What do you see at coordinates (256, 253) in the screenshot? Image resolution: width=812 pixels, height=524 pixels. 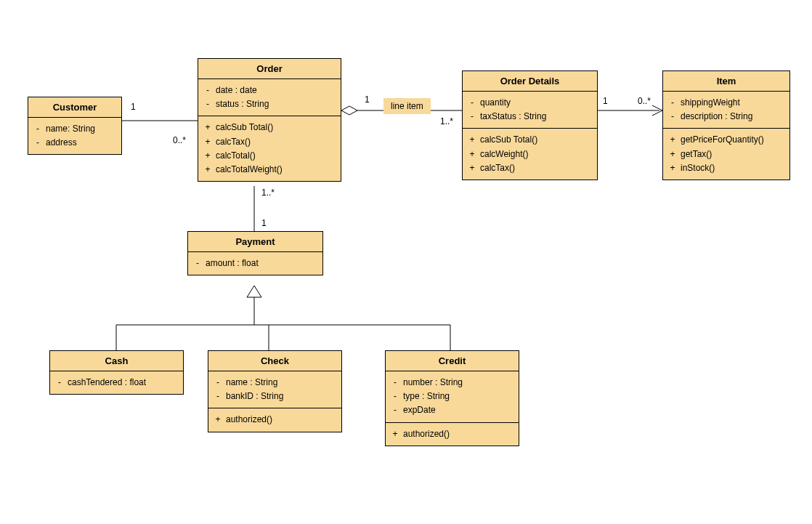 I see `class-payment: Payment -amount : float` at bounding box center [256, 253].